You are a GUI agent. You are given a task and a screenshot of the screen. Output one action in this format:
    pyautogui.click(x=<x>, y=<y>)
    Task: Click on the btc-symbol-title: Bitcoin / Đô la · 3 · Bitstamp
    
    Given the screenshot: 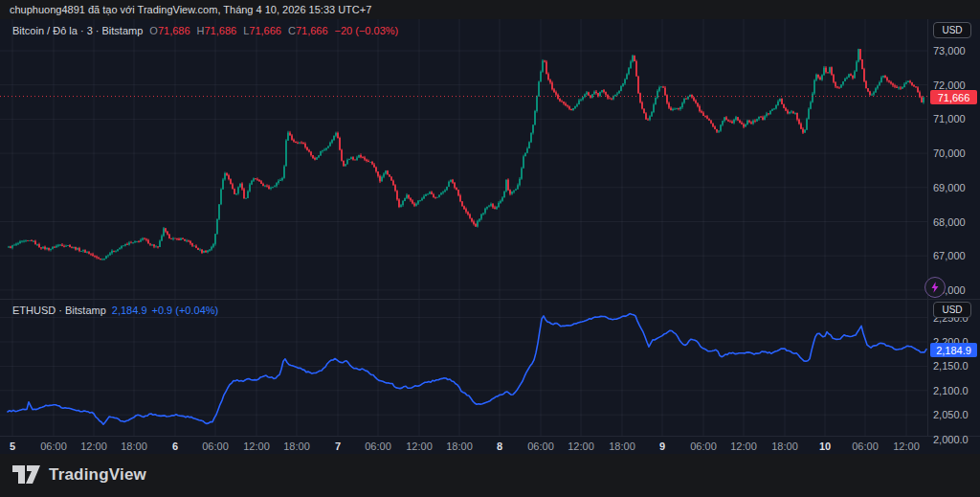 What is the action you would take?
    pyautogui.click(x=78, y=31)
    